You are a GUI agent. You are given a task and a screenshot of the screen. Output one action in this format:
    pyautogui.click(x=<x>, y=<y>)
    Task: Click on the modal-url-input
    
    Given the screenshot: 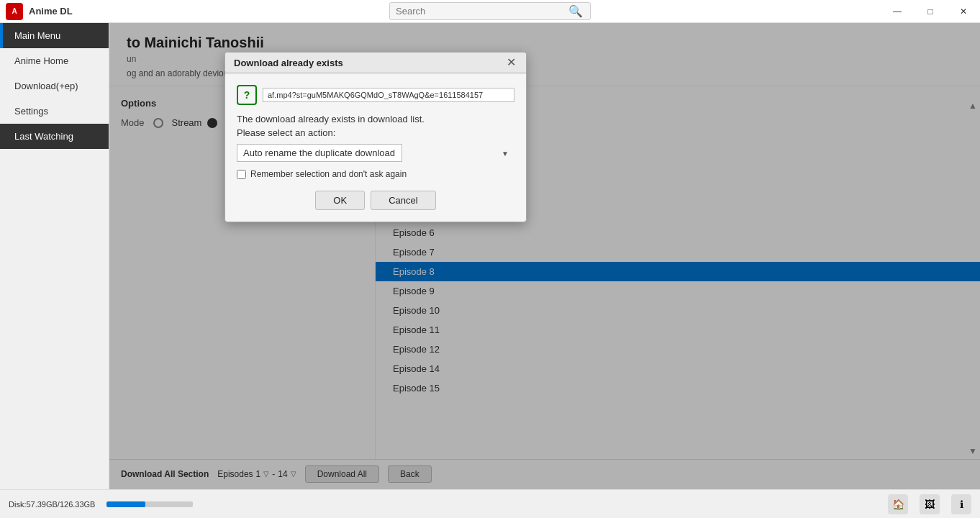 What is the action you would take?
    pyautogui.click(x=389, y=95)
    